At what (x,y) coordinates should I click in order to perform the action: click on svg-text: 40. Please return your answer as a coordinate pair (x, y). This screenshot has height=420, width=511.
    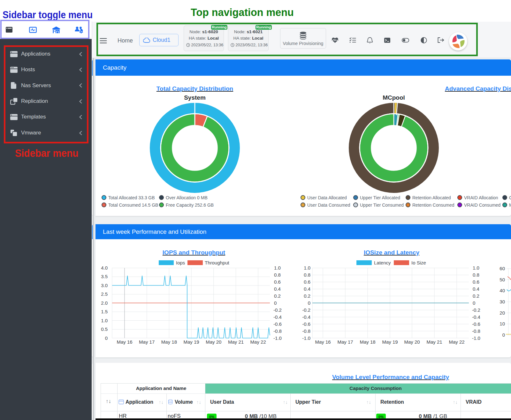
    Looking at the image, I should click on (502, 291).